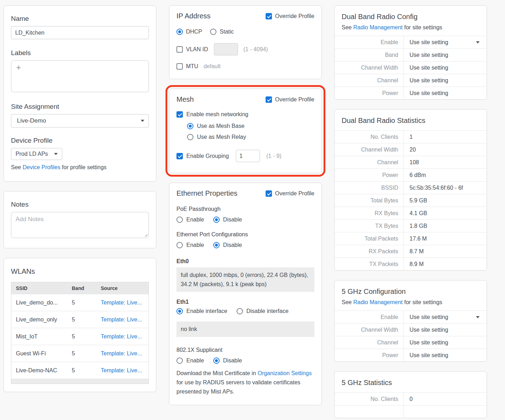  What do you see at coordinates (180, 49) in the screenshot?
I see `vlan-id-checkbox` at bounding box center [180, 49].